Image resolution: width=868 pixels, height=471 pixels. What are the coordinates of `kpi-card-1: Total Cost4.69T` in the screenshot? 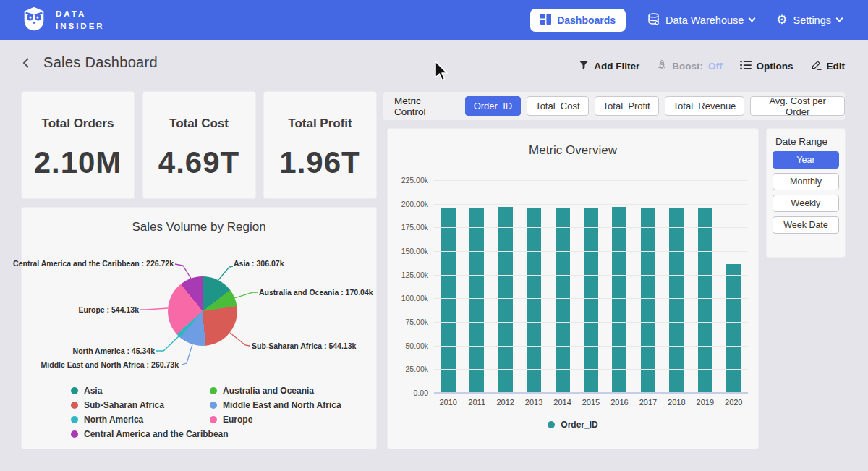 It's located at (200, 145).